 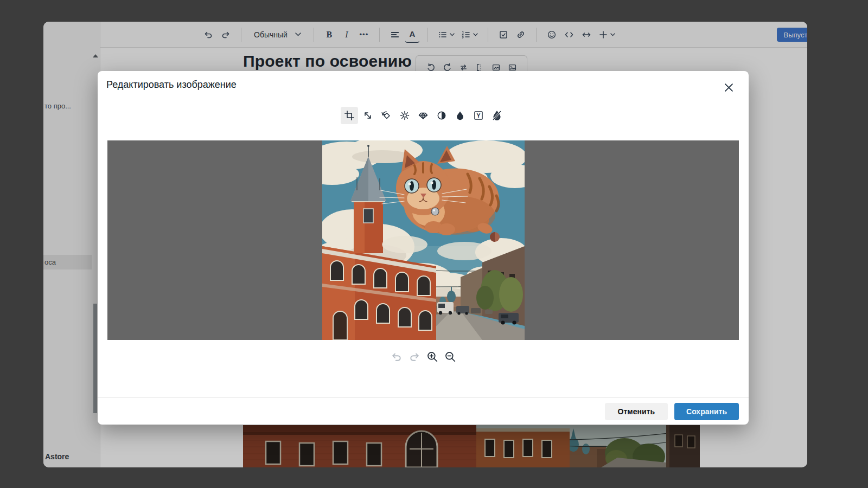 I want to click on gem-icon, so click(x=423, y=115).